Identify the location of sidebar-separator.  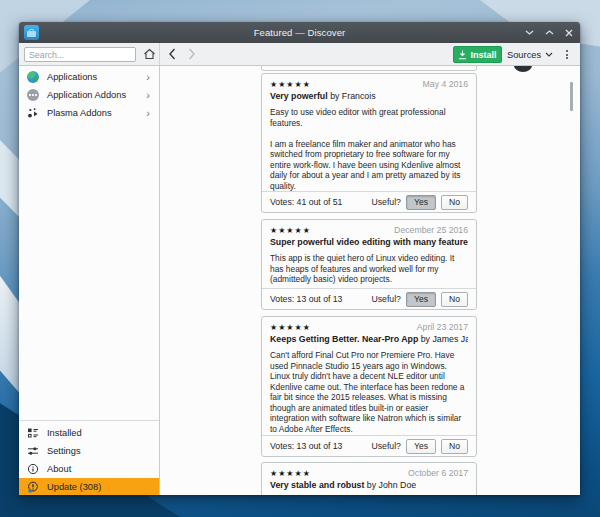
(89, 420).